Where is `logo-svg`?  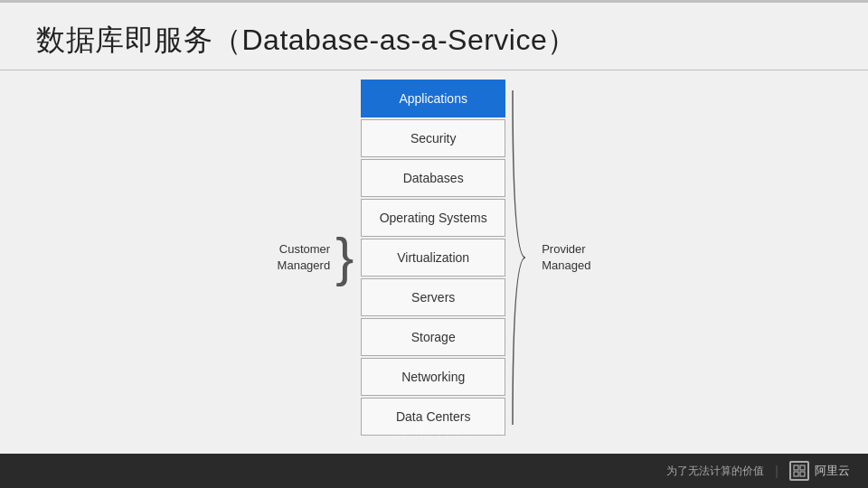 logo-svg is located at coordinates (799, 471).